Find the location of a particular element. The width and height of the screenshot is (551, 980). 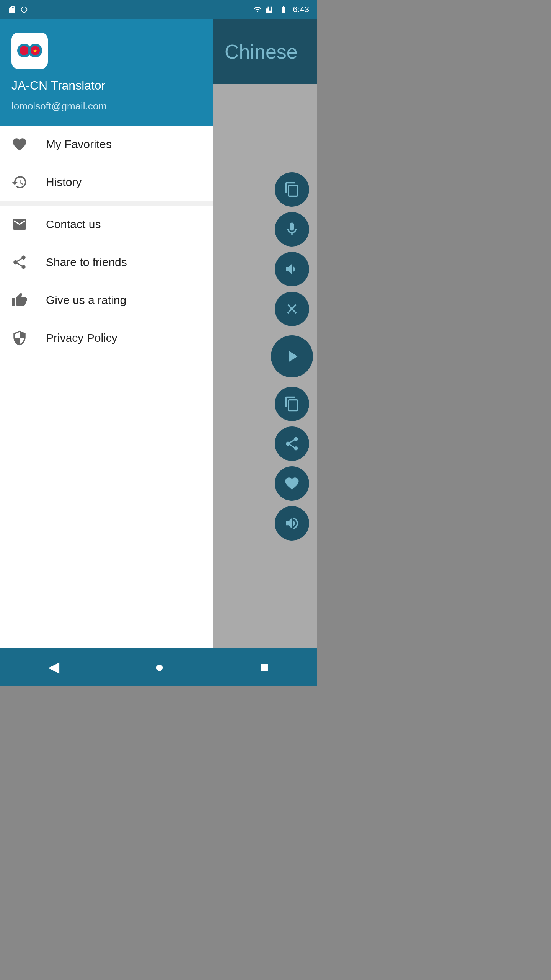

drawer-item-contact: Contact us is located at coordinates (106, 224).